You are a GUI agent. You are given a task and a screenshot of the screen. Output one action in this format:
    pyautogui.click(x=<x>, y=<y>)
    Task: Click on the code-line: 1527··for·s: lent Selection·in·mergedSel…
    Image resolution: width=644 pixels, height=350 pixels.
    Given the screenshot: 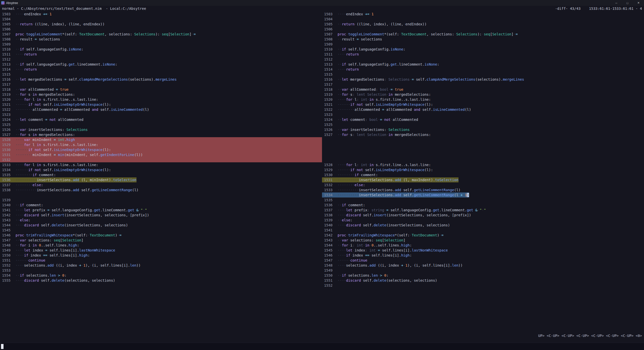 What is the action you would take?
    pyautogui.click(x=483, y=135)
    